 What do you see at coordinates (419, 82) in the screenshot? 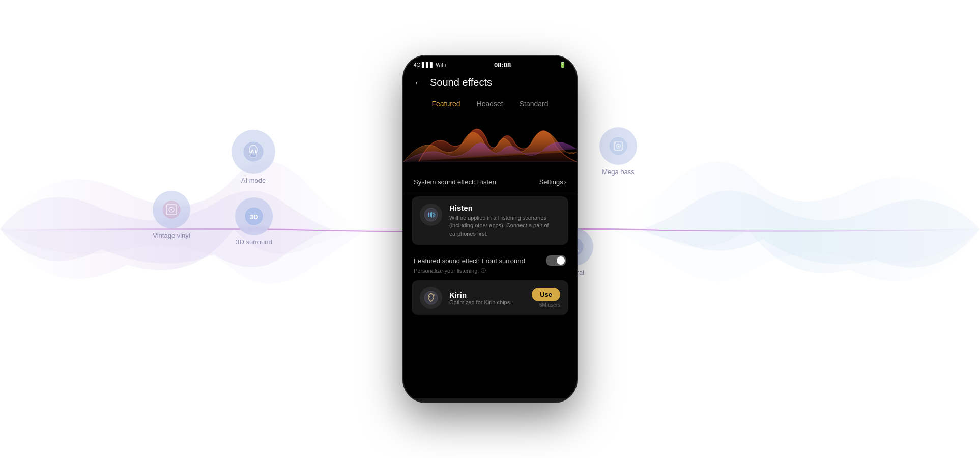
I see `back-button: ←` at bounding box center [419, 82].